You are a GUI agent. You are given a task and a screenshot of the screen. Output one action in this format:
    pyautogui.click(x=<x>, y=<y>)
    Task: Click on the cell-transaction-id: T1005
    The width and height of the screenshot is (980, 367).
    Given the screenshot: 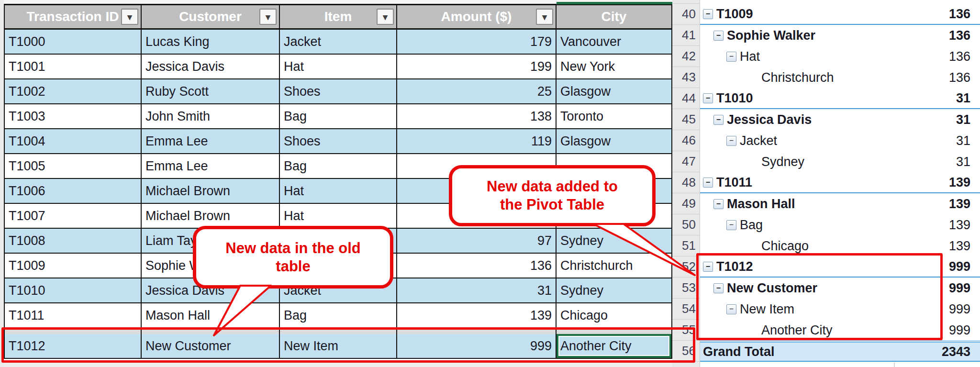 What is the action you would take?
    pyautogui.click(x=73, y=167)
    